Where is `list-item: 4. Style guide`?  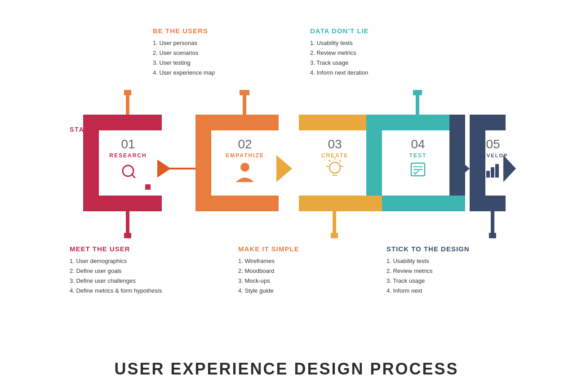
list-item: 4. Style guide is located at coordinates (269, 291).